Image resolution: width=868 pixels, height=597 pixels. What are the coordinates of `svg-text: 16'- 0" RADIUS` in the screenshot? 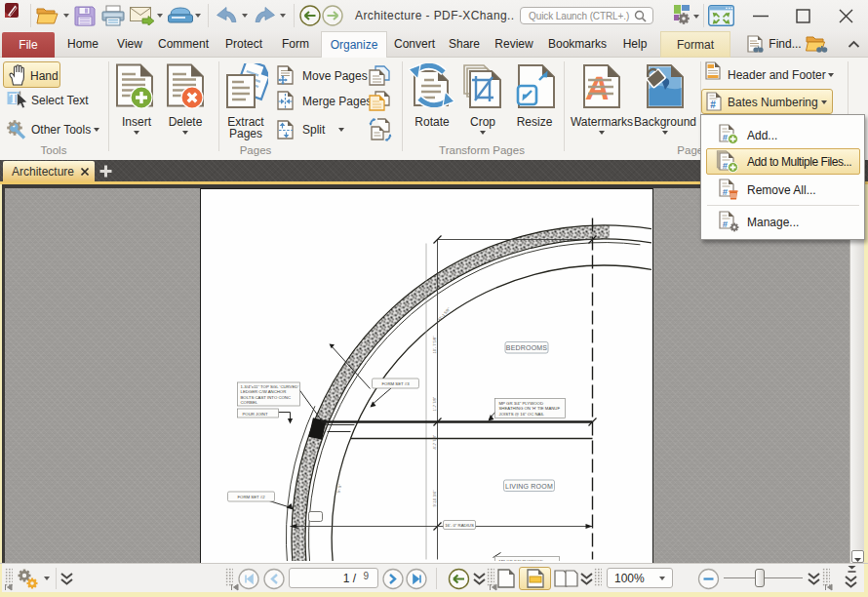 It's located at (459, 525).